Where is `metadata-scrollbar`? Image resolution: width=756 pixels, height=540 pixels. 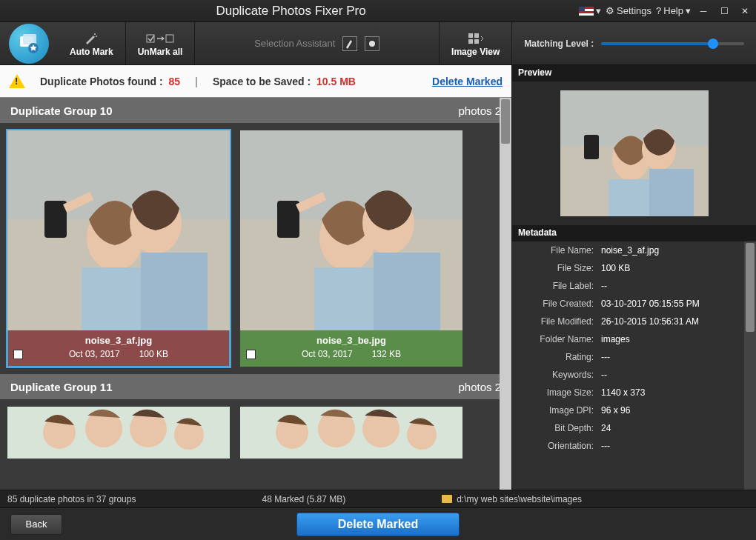
metadata-scrollbar is located at coordinates (750, 366).